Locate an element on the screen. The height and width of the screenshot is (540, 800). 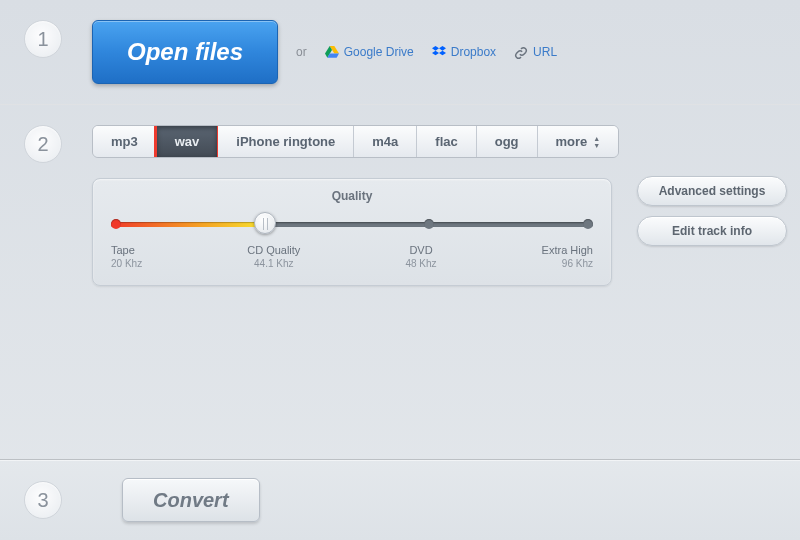
quality-slider is located at coordinates (352, 224).